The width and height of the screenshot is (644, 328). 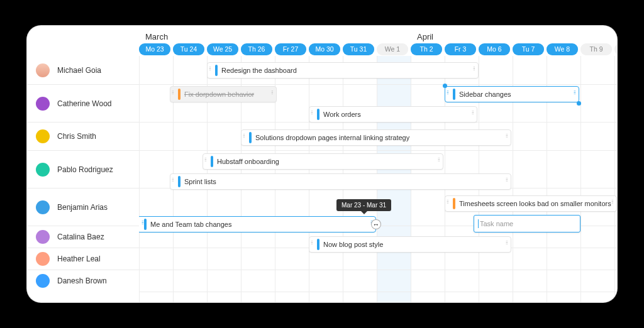 What do you see at coordinates (562, 49) in the screenshot?
I see `day-column-header: We 8` at bounding box center [562, 49].